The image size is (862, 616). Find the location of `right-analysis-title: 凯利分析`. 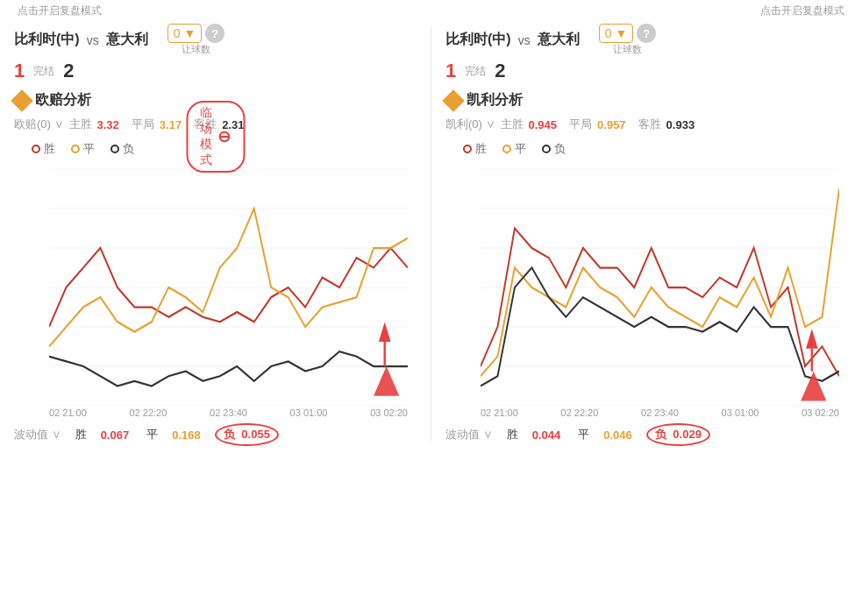

right-analysis-title: 凯利分析 is located at coordinates (484, 100).